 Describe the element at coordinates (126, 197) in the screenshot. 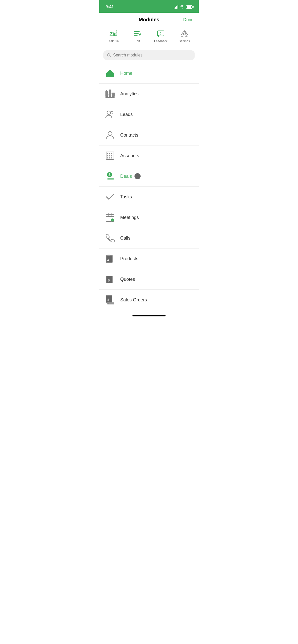

I see `module-name-tasks: Tasks` at that location.